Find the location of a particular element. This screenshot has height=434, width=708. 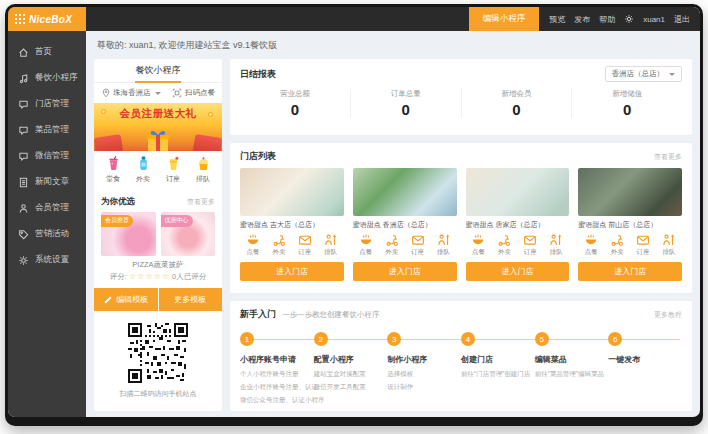

store-card: 蜜语甜点 唐家店（总店） 点餐 外卖 订座 排队 进入门店 is located at coordinates (518, 227).